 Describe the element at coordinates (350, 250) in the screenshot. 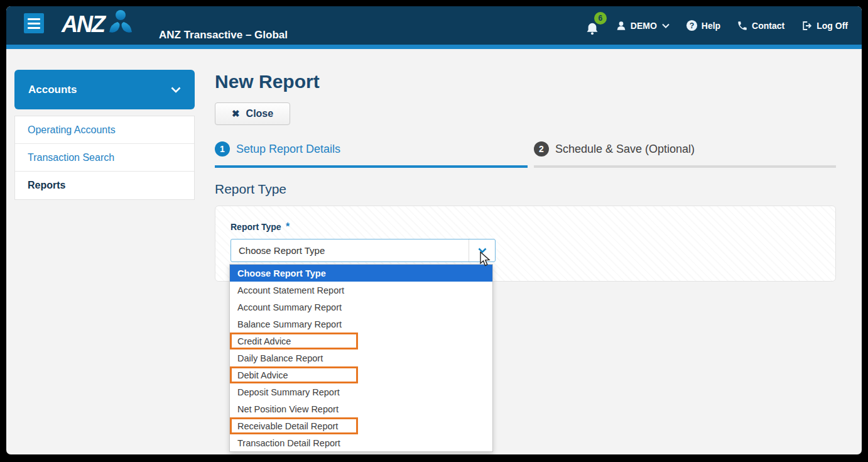

I see `report-type-select-value: Choose Report Type` at that location.